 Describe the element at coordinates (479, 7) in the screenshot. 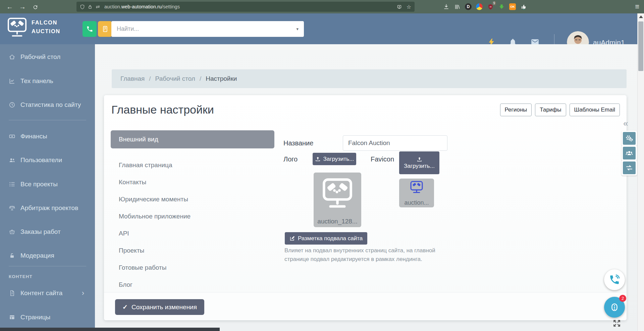

I see `color-wheel-extension-icon` at that location.